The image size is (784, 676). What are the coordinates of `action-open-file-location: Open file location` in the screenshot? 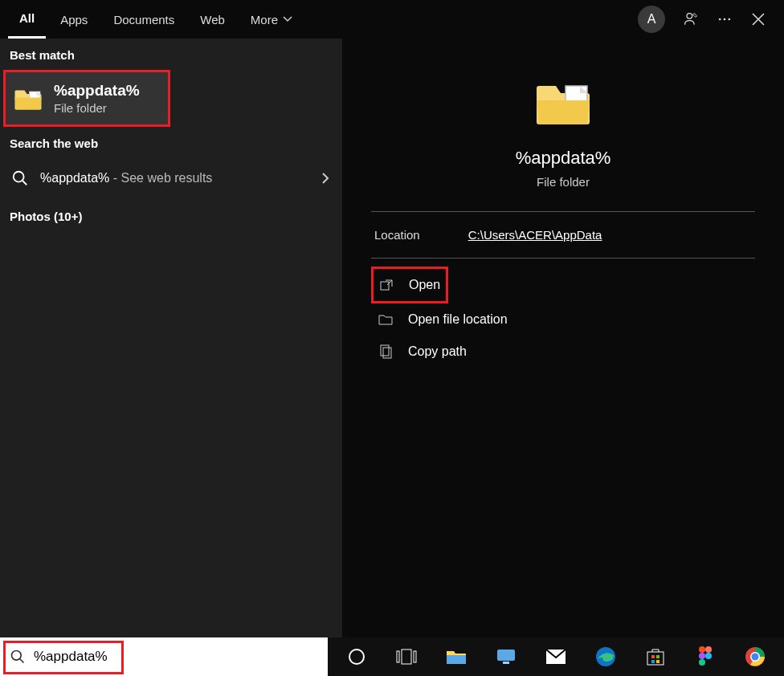 It's located at (563, 320).